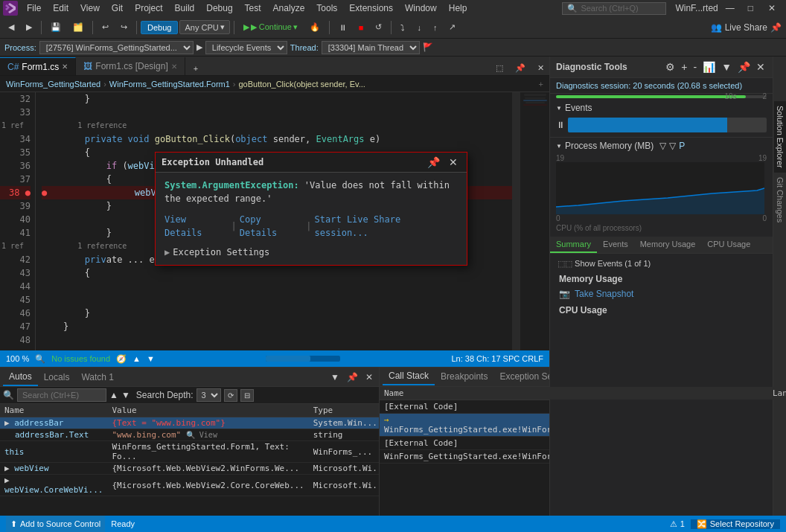 Image resolution: width=786 pixels, height=532 pixels. Describe the element at coordinates (98, 377) in the screenshot. I see `tab-watch1: Watch 1` at that location.